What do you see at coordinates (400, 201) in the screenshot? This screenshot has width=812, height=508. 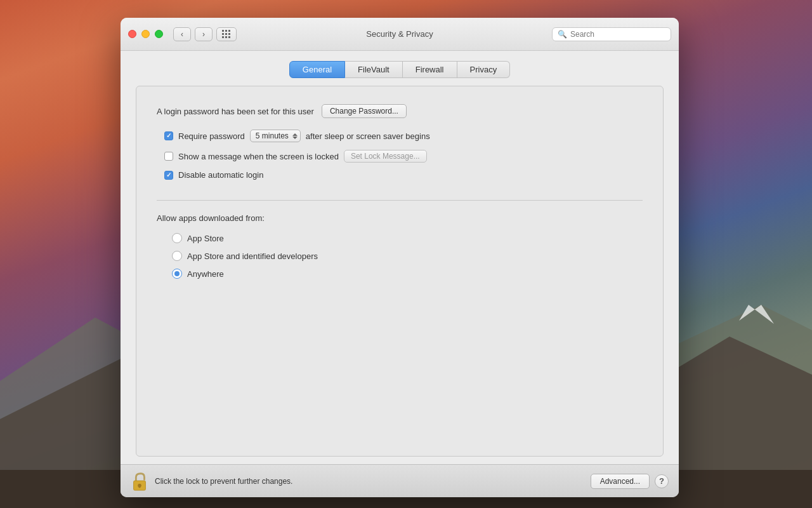 I see `separator` at bounding box center [400, 201].